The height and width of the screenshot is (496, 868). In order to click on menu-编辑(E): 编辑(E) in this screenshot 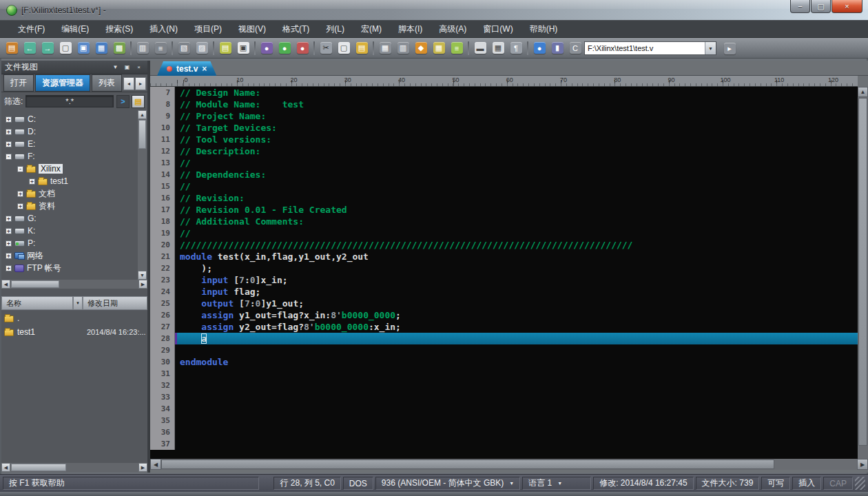, I will do `click(75, 29)`.